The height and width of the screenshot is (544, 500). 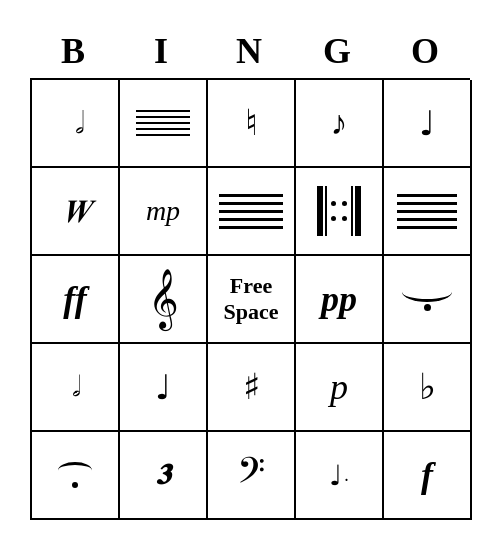 What do you see at coordinates (426, 51) in the screenshot?
I see `header-o: O` at bounding box center [426, 51].